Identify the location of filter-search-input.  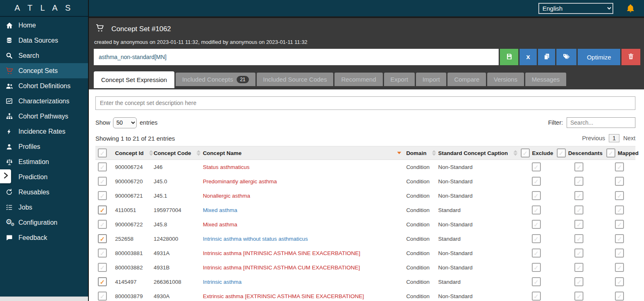
(601, 123).